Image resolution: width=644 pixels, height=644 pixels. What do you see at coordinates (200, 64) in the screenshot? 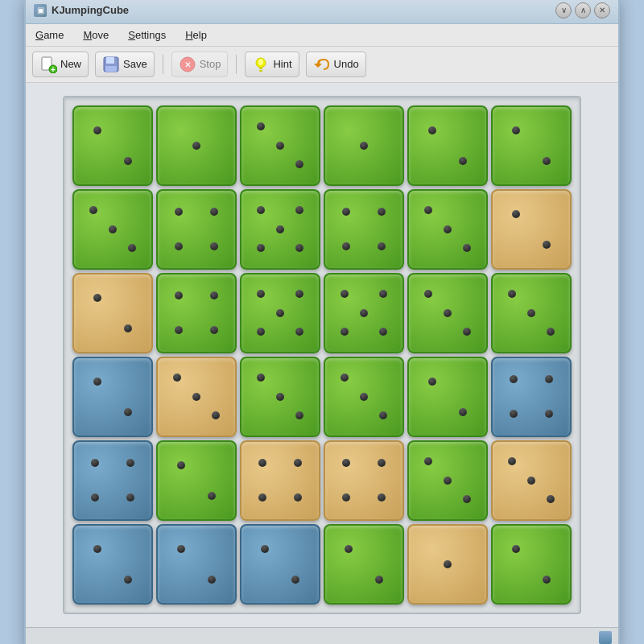
I see `stop-button: ✕ Stop` at bounding box center [200, 64].